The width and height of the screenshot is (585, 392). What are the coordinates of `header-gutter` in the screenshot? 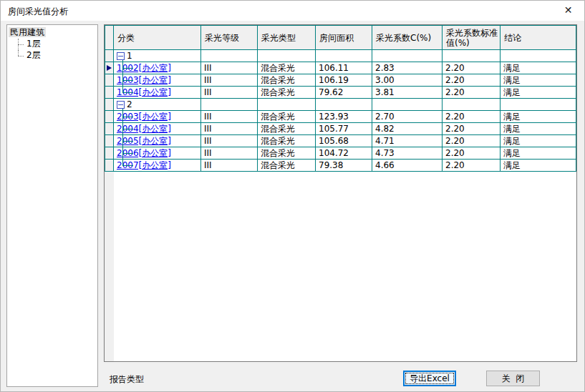 It's located at (110, 38).